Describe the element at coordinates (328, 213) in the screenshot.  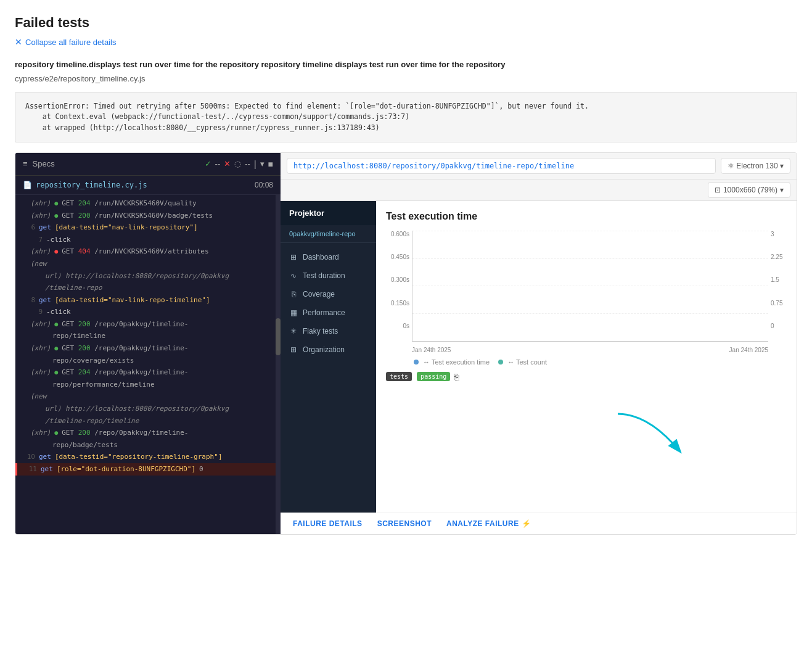
I see `app-brand: Projektor` at that location.